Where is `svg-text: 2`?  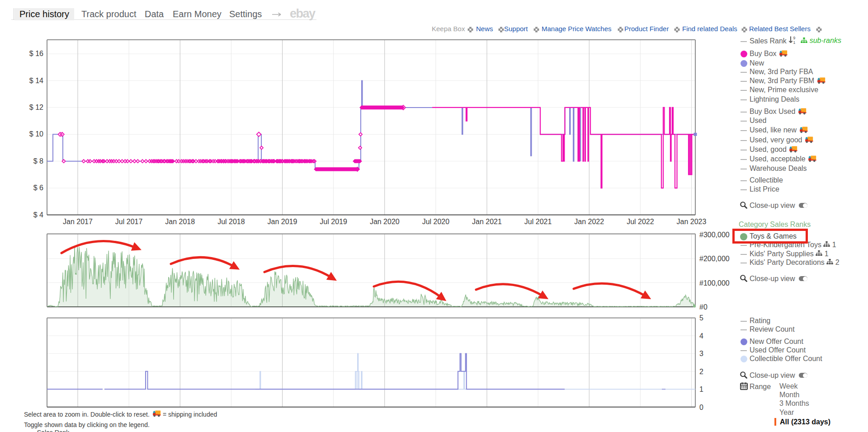
svg-text: 2 is located at coordinates (702, 371).